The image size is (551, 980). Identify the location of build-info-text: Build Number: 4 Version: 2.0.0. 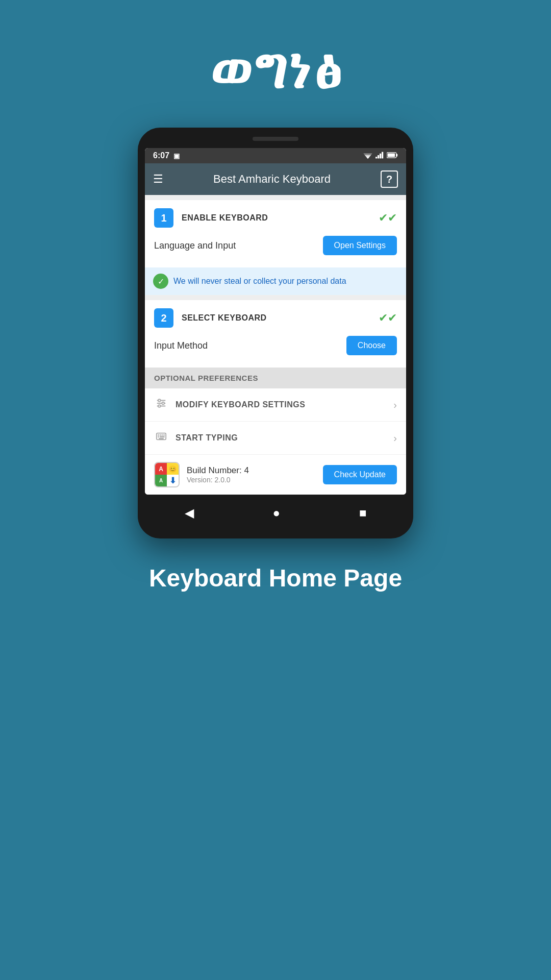
(251, 475).